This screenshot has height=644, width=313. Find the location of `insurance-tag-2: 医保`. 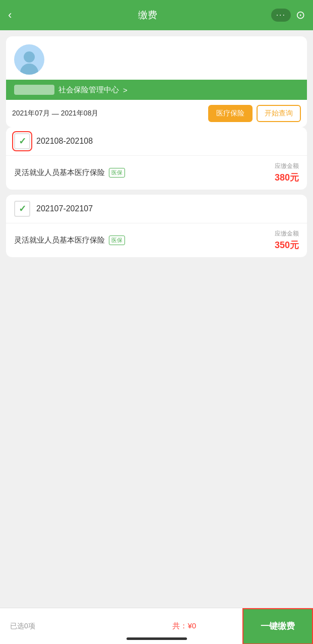

insurance-tag-2: 医保 is located at coordinates (117, 240).